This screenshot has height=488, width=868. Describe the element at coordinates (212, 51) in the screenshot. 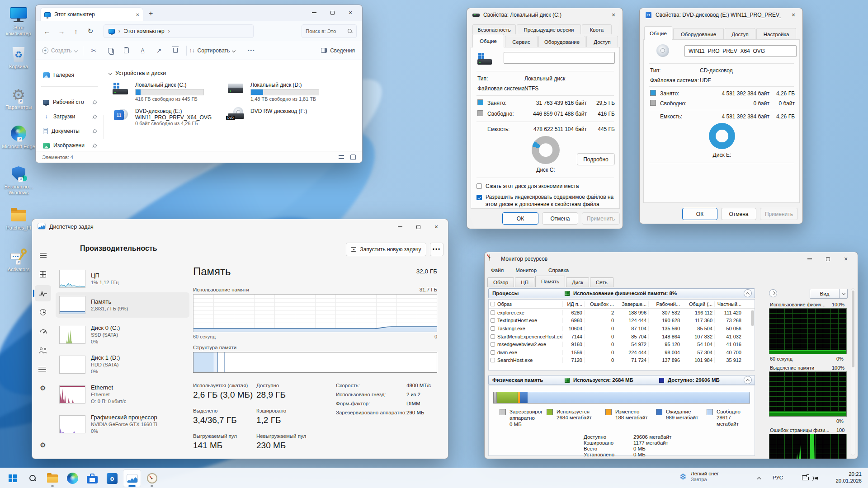

I see `sort-button: ↑↓ Сортировать` at that location.